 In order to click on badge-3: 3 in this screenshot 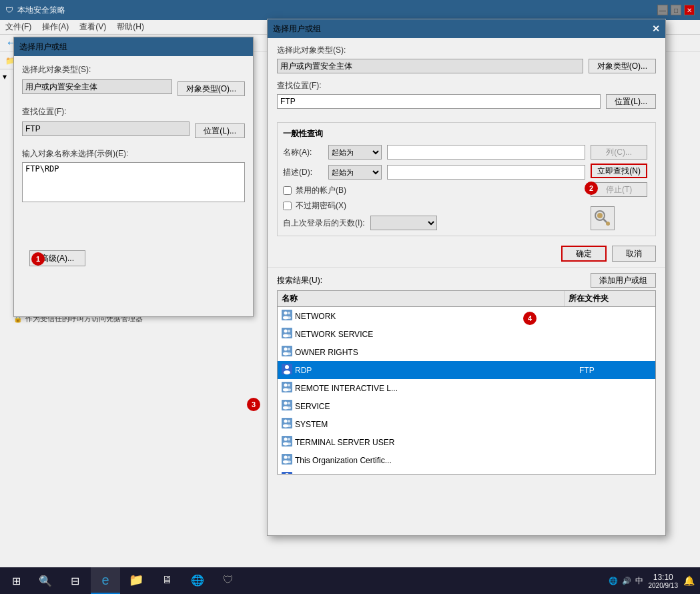, I will do `click(254, 404)`.